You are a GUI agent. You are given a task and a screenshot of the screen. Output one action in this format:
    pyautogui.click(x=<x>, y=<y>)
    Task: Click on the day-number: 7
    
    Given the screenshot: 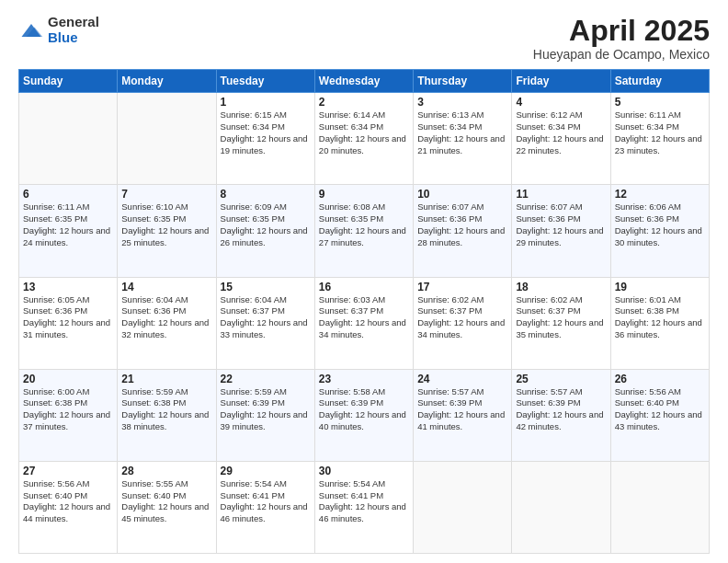 What is the action you would take?
    pyautogui.click(x=166, y=194)
    